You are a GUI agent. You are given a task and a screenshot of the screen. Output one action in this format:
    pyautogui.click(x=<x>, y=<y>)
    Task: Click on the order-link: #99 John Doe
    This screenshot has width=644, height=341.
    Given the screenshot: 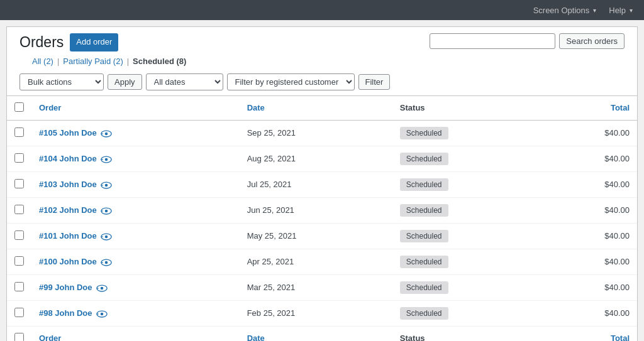 What is the action you would take?
    pyautogui.click(x=65, y=288)
    